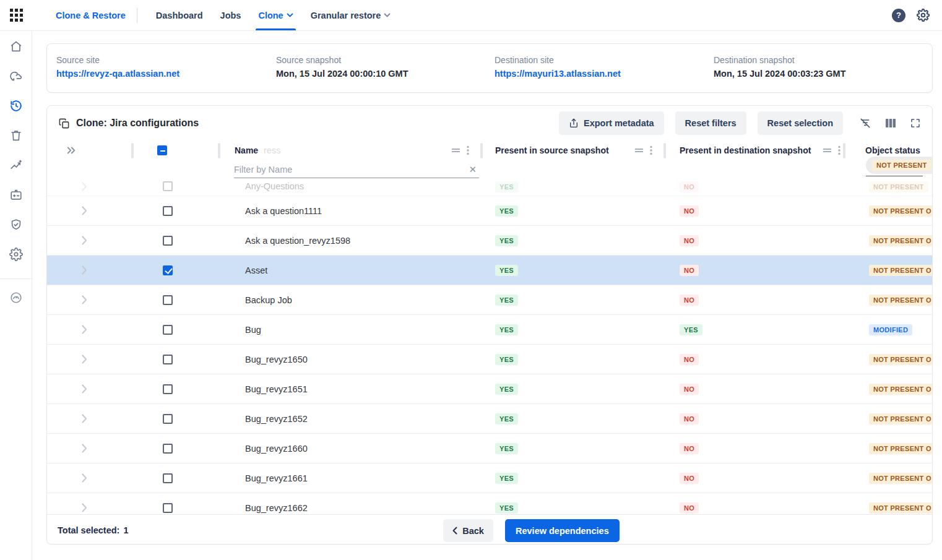 The height and width of the screenshot is (560, 942). What do you see at coordinates (16, 15) in the screenshot?
I see `app-grid-icon` at bounding box center [16, 15].